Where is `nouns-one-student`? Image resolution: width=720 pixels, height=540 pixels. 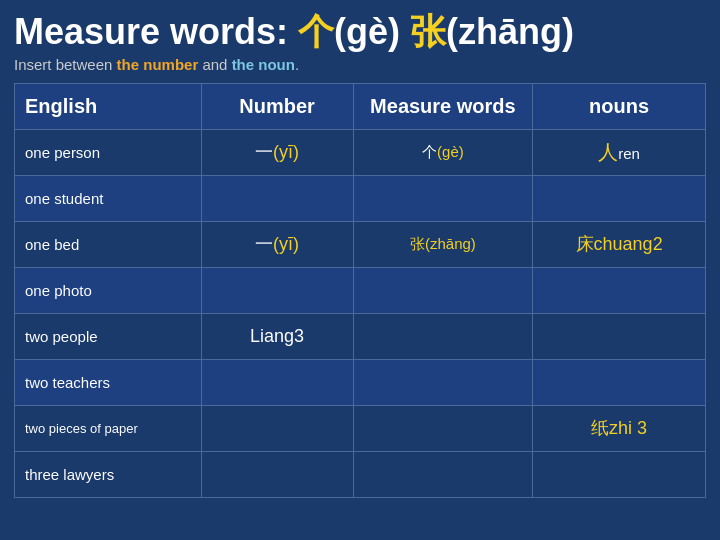 nouns-one-student is located at coordinates (620, 198).